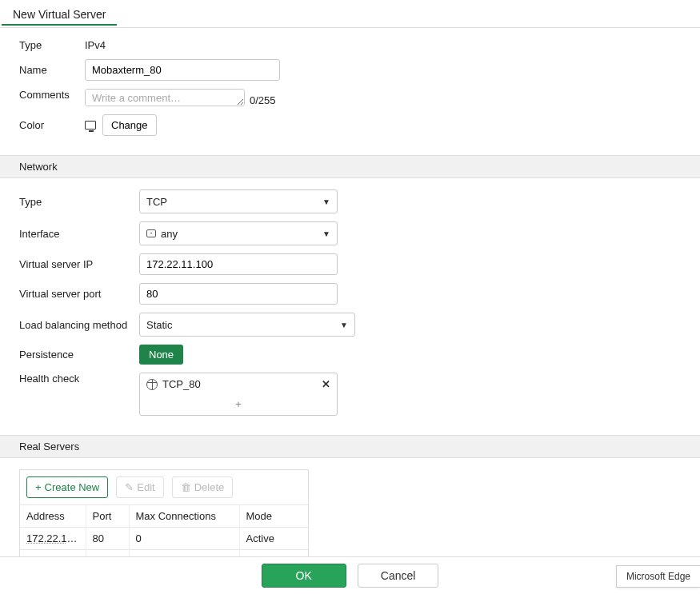 The image size is (700, 594). I want to click on comments-counter: 0/255, so click(262, 101).